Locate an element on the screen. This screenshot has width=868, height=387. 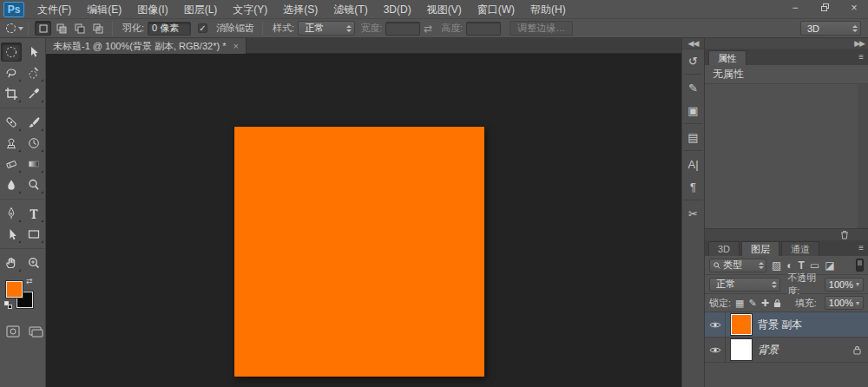
eyedropper-tool is located at coordinates (34, 94).